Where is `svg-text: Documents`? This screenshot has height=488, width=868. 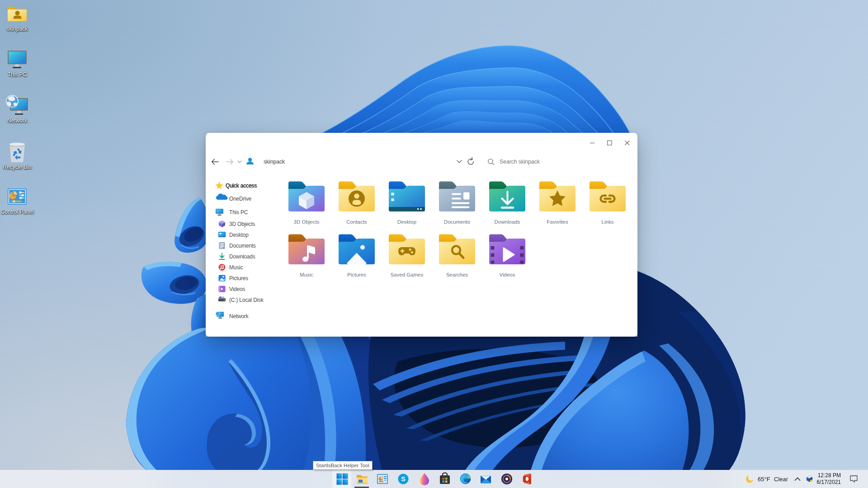 svg-text: Documents is located at coordinates (242, 246).